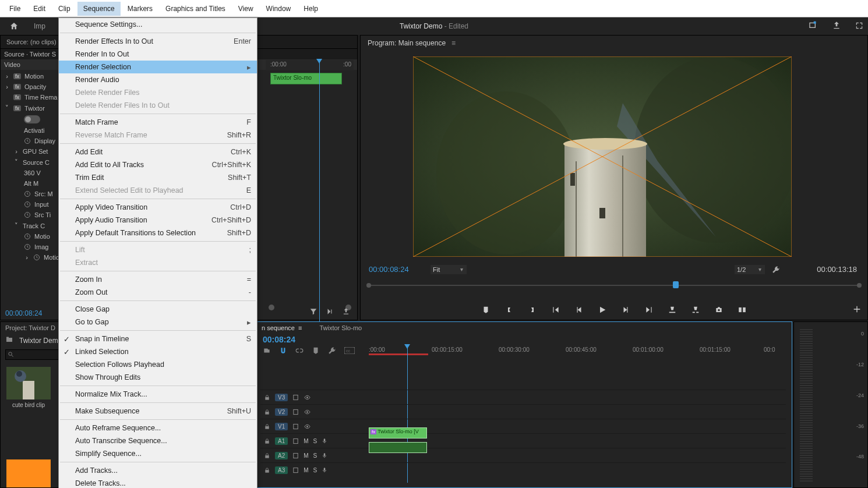 Image resolution: width=868 pixels, height=488 pixels. Describe the element at coordinates (350, 351) in the screenshot. I see `caption-icon: cc` at that location.